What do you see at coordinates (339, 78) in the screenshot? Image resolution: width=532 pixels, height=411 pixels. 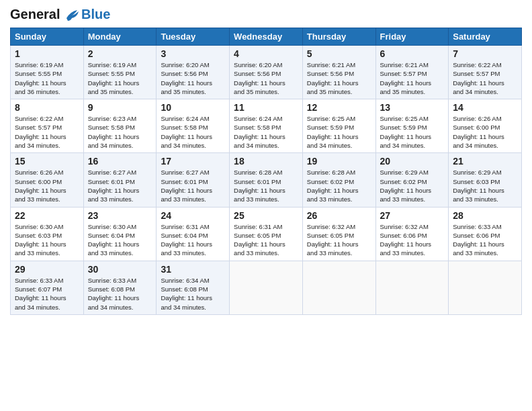 I see `day-info: Sunrise: 6:21 AM Sunset: 5:56 PM Dayligh…` at bounding box center [339, 78].